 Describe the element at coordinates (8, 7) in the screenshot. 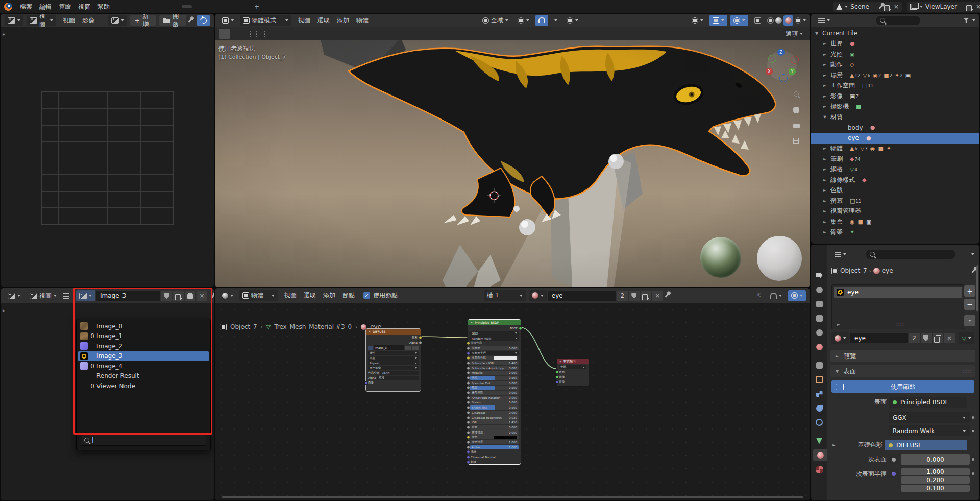

I see `blender-logo-icon` at that location.